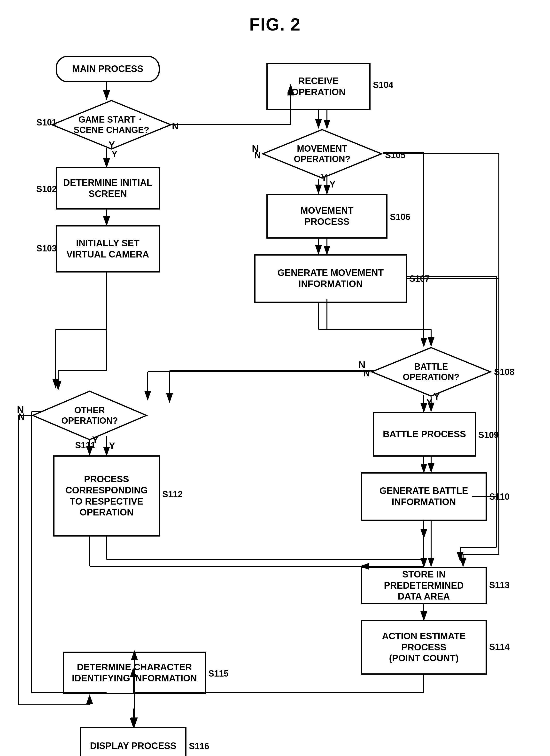 This screenshot has height=756, width=550. What do you see at coordinates (327, 216) in the screenshot?
I see `node-movement-process: MOVEMENT PROCESS` at bounding box center [327, 216].